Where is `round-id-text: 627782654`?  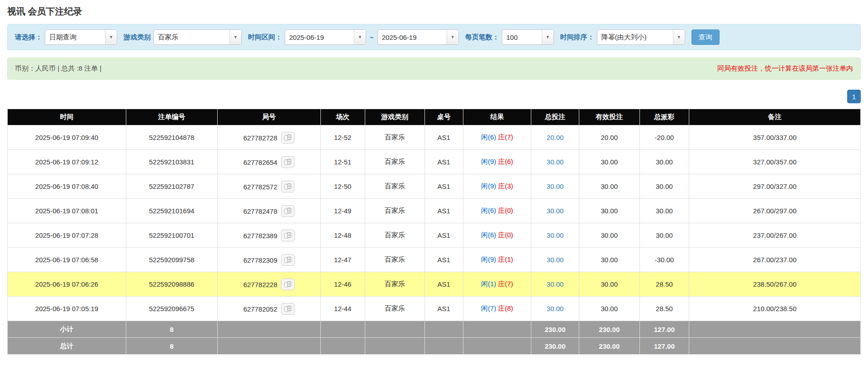
round-id-text: 627782654 is located at coordinates (261, 162).